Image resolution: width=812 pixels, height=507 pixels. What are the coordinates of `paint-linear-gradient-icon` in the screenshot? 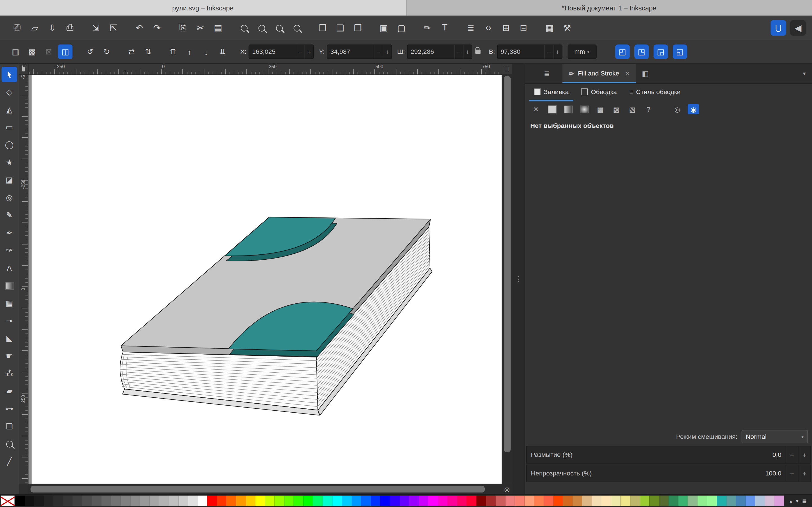 It's located at (568, 109).